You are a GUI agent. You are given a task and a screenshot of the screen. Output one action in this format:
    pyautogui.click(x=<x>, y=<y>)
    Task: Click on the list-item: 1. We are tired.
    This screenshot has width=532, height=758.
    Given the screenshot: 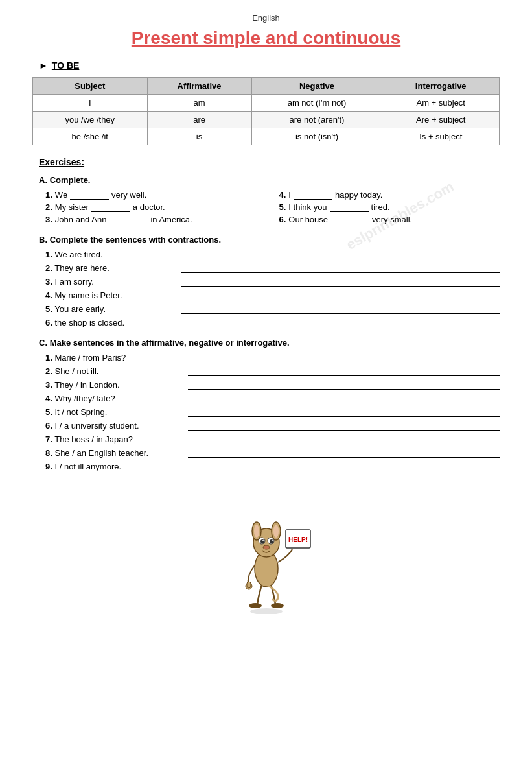 What is the action you would take?
    pyautogui.click(x=272, y=254)
    